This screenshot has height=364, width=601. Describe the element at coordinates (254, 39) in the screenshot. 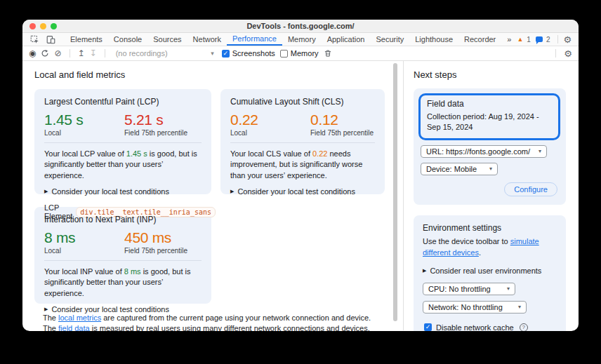

I see `tab-performance: Performance` at that location.